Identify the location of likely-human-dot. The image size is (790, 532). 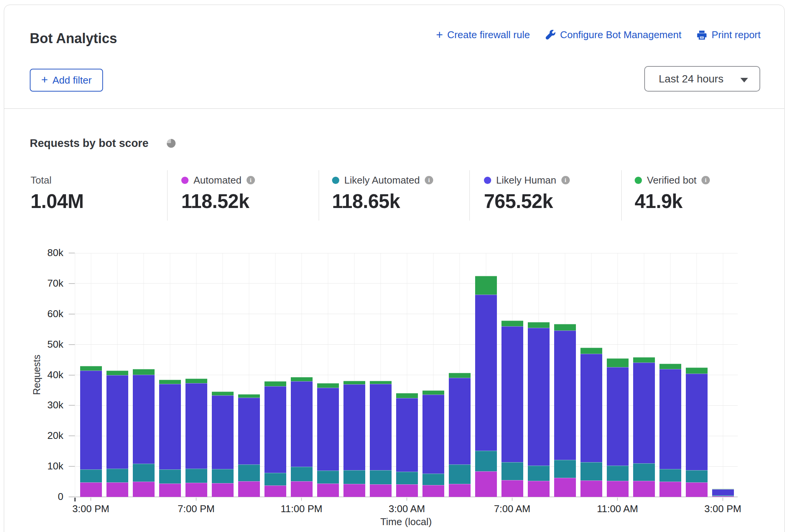
(488, 180).